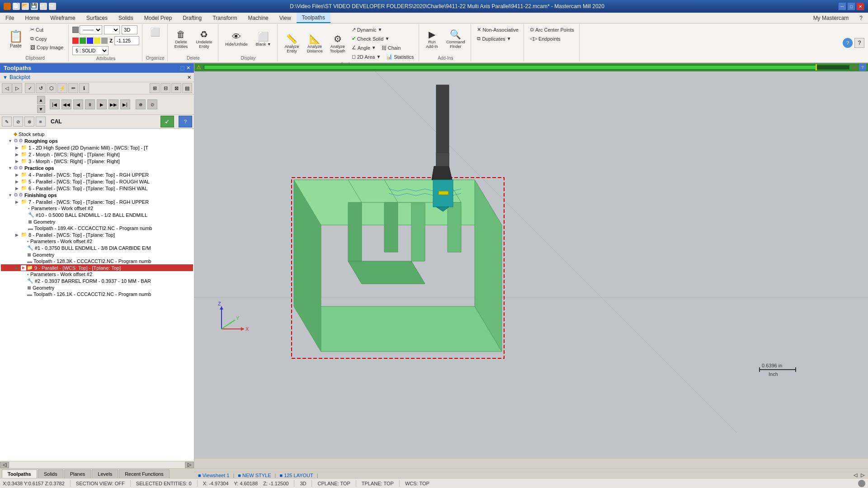  I want to click on undelete-button: ♻ UndeleteEntity, so click(204, 39).